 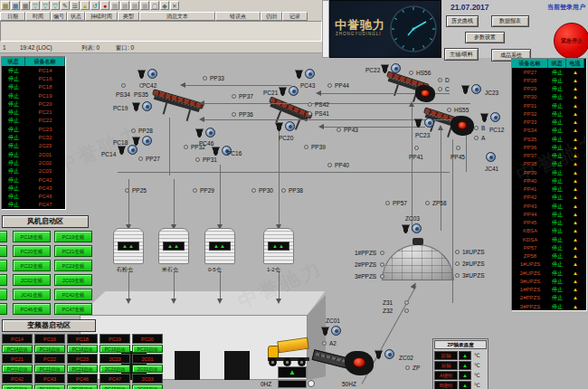 I want to click on toolbar-icon-0: ▦, so click(x=5, y=5).